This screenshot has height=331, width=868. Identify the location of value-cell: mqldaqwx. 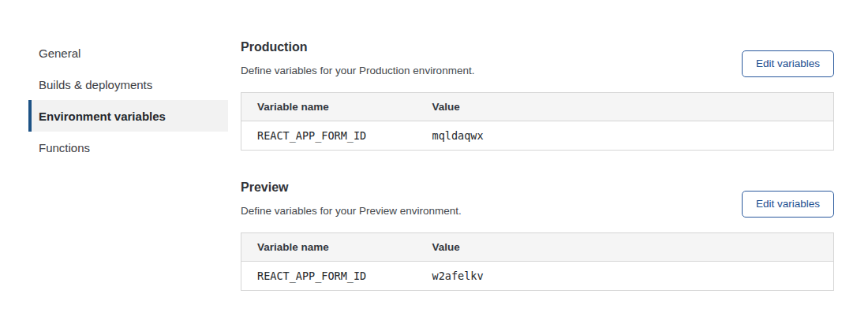
(625, 136).